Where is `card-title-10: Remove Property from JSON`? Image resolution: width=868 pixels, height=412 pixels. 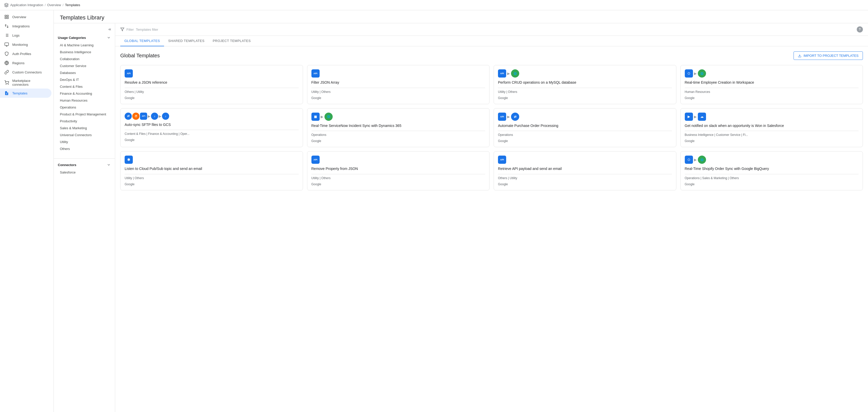
card-title-10: Remove Property from JSON is located at coordinates (398, 169).